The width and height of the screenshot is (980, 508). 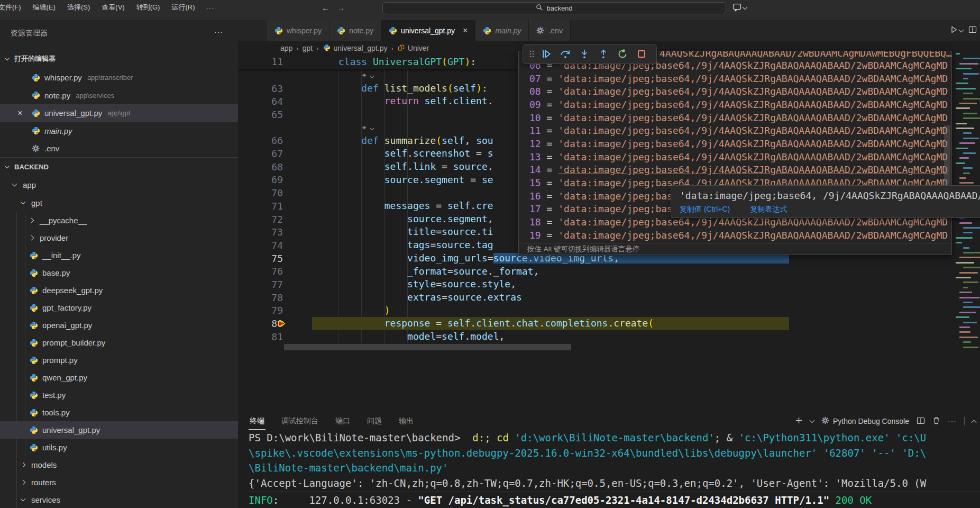 I want to click on code-line-76: 76 _format=source._format,, so click(x=609, y=272).